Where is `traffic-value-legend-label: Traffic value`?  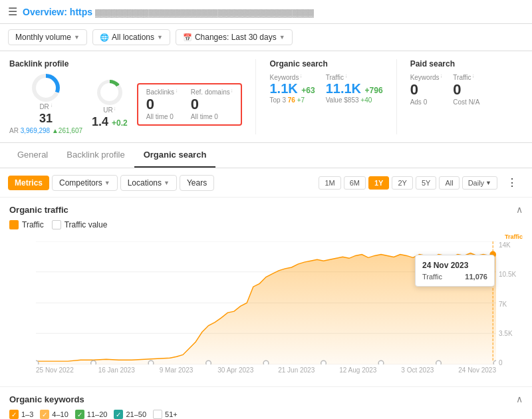 traffic-value-legend-label: Traffic value is located at coordinates (86, 225).